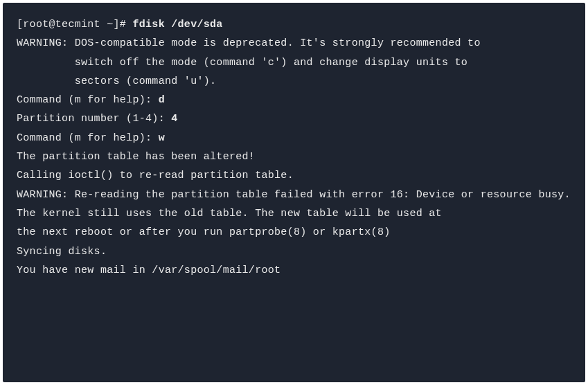 Image resolution: width=588 pixels, height=385 pixels. Describe the element at coordinates (294, 252) in the screenshot. I see `output-line: Syncing disks.` at that location.